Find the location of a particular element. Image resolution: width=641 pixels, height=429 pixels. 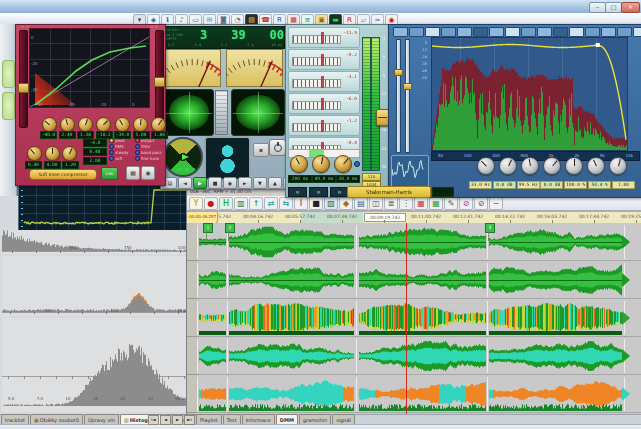

palette-item is located at coordinates (8, 74).